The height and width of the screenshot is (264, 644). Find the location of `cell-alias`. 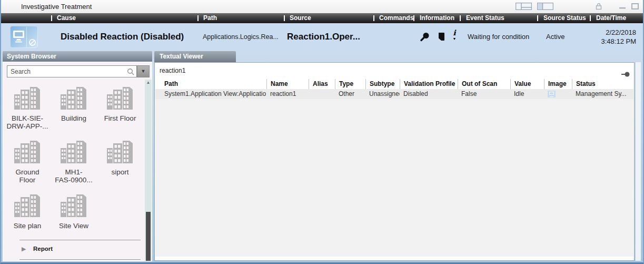

cell-alias is located at coordinates (322, 94).